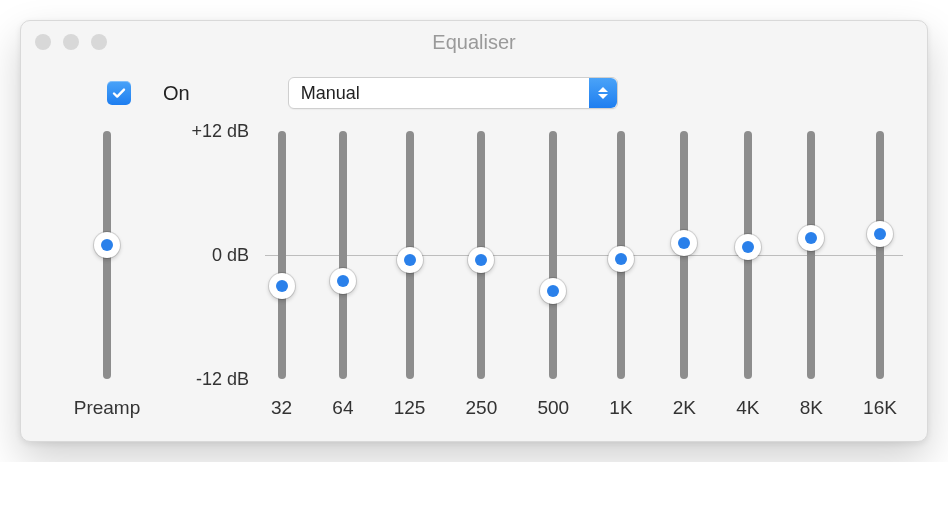 The image size is (948, 518). What do you see at coordinates (176, 94) in the screenshot?
I see `on-label: On` at bounding box center [176, 94].